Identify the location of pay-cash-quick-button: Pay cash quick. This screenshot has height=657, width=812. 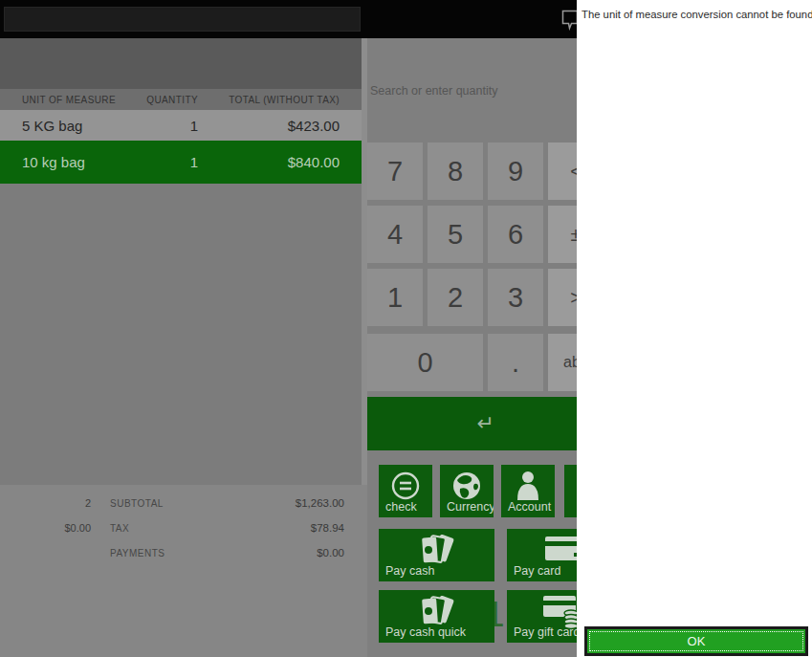
(436, 616).